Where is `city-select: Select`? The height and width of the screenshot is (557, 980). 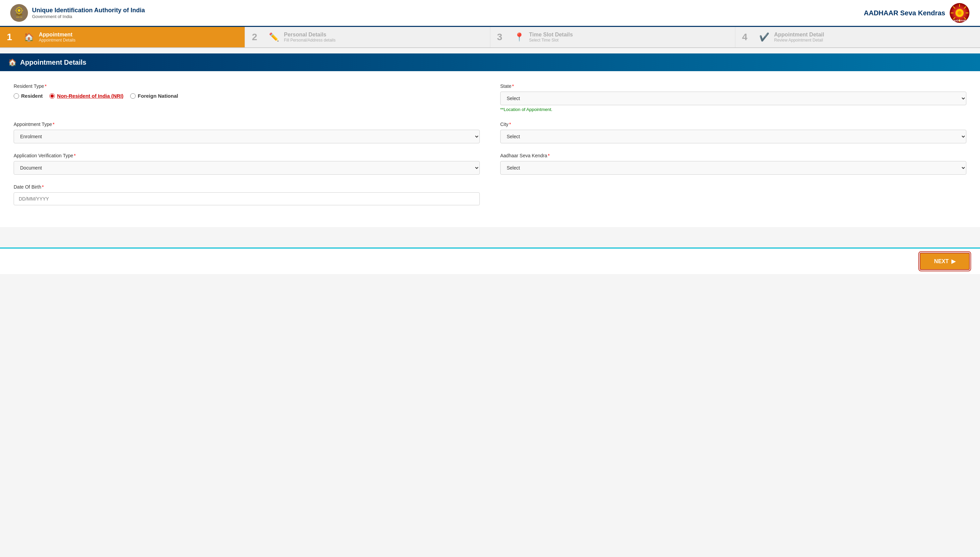
city-select: Select is located at coordinates (733, 137).